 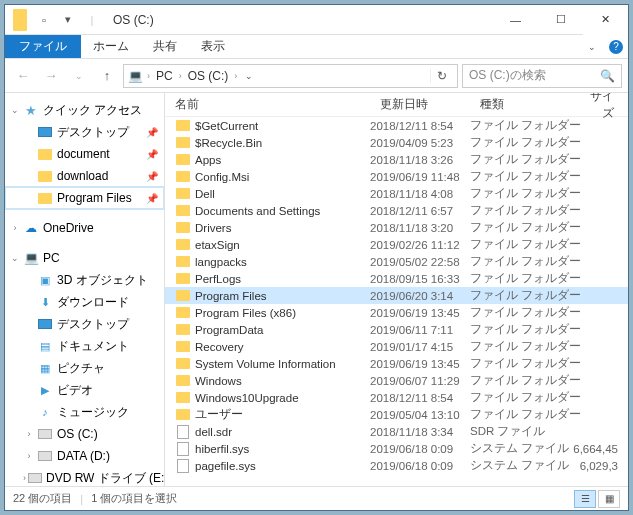 What do you see at coordinates (268, 104) in the screenshot?
I see `header-name: 名前` at bounding box center [268, 104].